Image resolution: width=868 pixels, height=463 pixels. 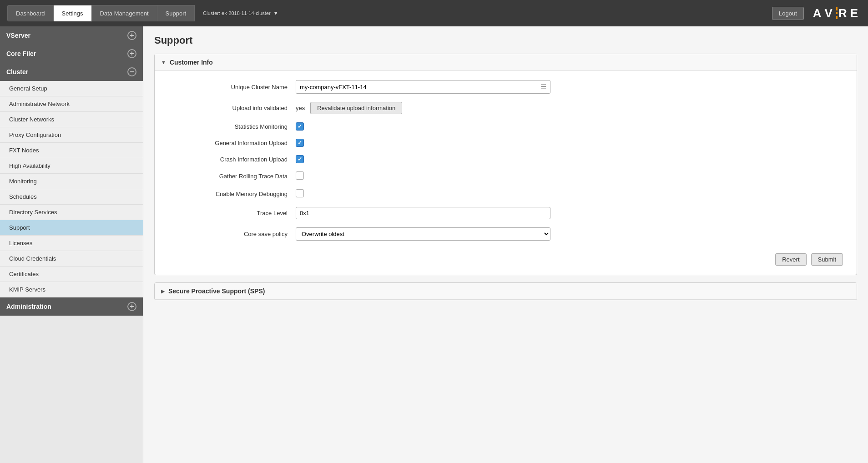 I want to click on sps-panel-header: ▶ Secure Proactive Support (SPS), so click(x=506, y=291).